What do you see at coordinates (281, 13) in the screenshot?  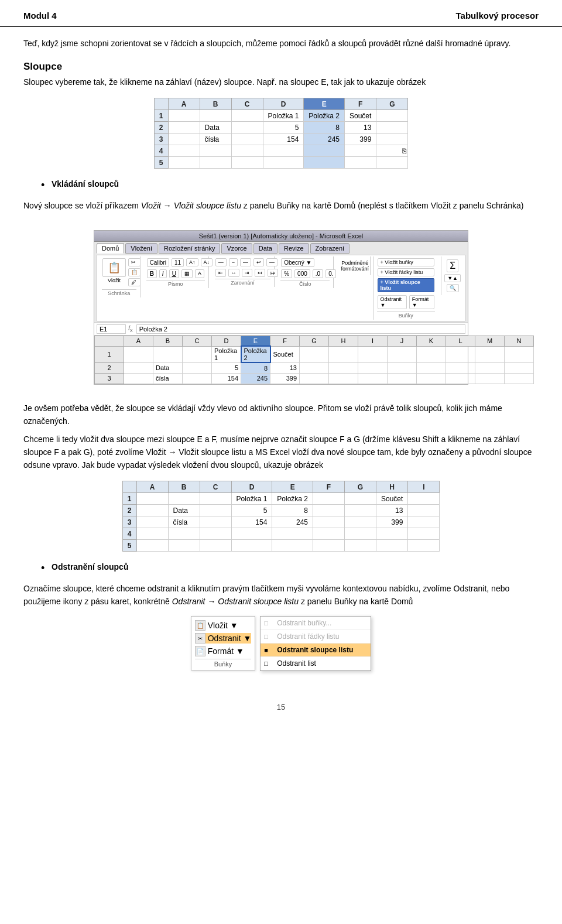 I see `page-header: Modul 4 Tabulkový procesor` at bounding box center [281, 13].